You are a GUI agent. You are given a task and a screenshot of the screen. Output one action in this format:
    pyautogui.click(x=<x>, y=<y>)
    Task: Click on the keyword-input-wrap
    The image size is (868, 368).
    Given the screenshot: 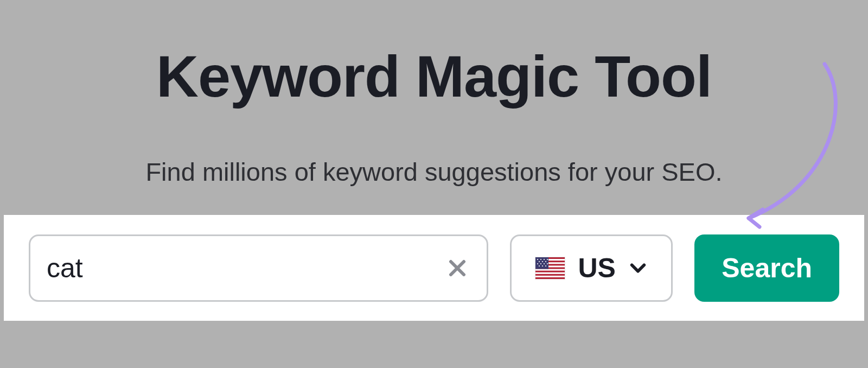 What is the action you would take?
    pyautogui.click(x=258, y=268)
    